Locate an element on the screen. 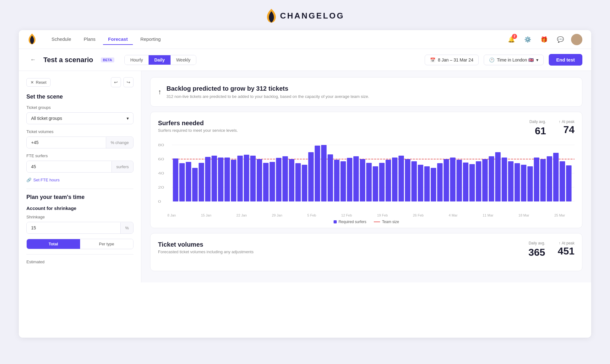 Image resolution: width=610 pixels, height=364 pixels. hourly-toggle: Hourly is located at coordinates (137, 60).